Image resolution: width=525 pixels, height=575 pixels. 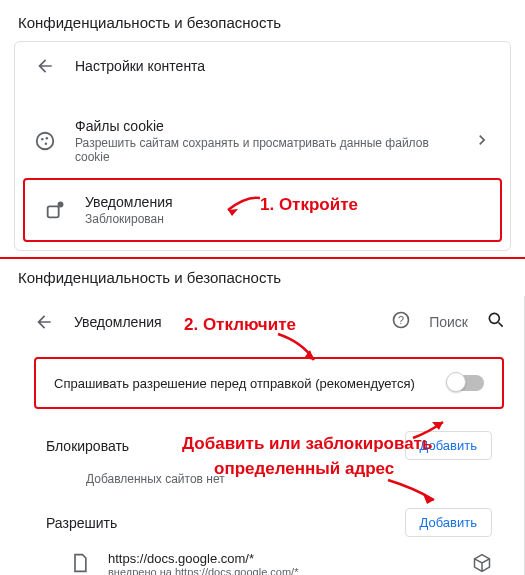 What do you see at coordinates (281, 558) in the screenshot?
I see `site-url: https://docs.google.com/*` at bounding box center [281, 558].